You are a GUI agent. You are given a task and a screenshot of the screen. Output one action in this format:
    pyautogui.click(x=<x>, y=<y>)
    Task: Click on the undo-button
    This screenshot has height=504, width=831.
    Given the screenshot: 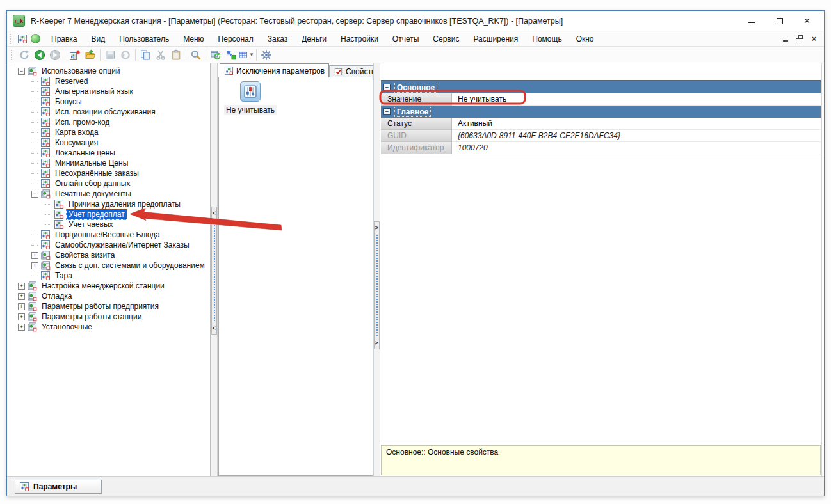 What is the action you would take?
    pyautogui.click(x=125, y=55)
    